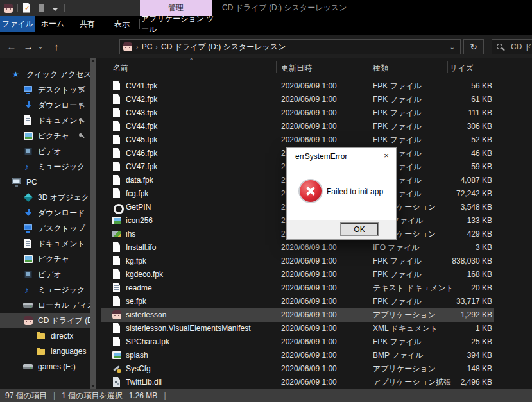 The width and height of the screenshot is (532, 402). What do you see at coordinates (137, 47) in the screenshot?
I see `breadcrumb-chevron-icon: ›` at bounding box center [137, 47].